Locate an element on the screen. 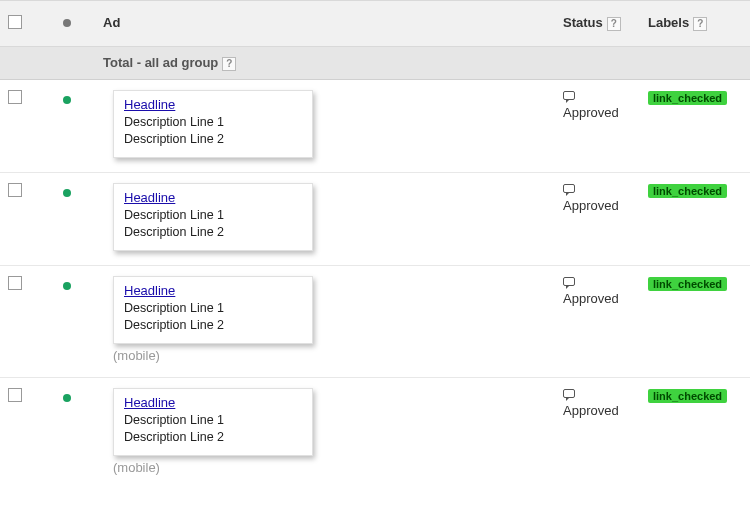  select-all-checkbox is located at coordinates (15, 22).